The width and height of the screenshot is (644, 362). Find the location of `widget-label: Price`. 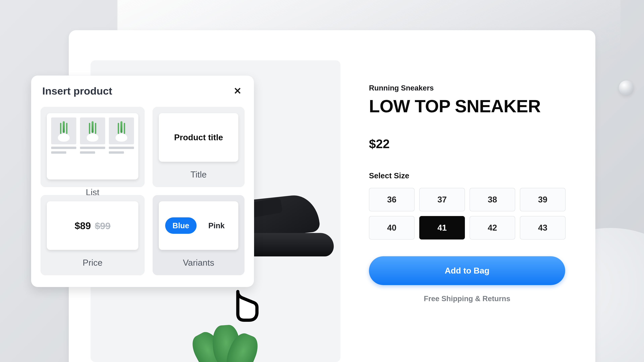

widget-label: Price is located at coordinates (92, 263).